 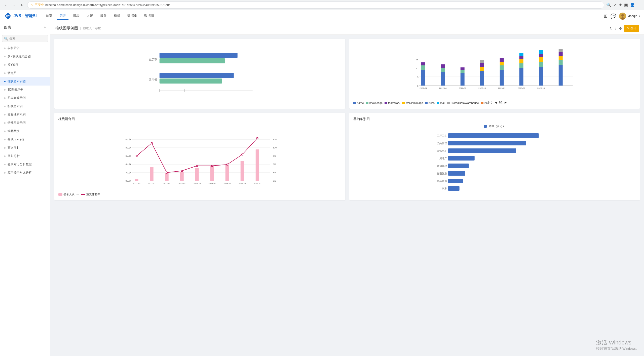 What do you see at coordinates (22, 5) in the screenshot?
I see `reload-button: ↻` at bounding box center [22, 5].